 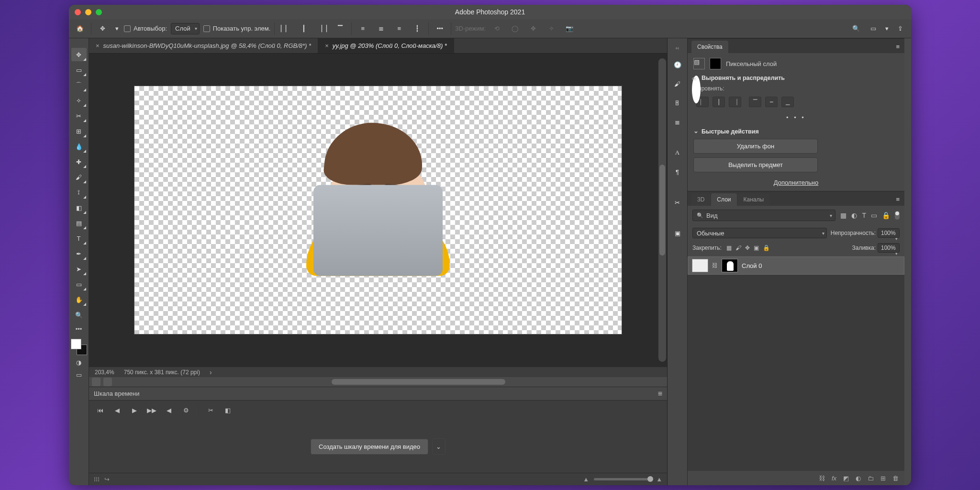 What do you see at coordinates (678, 84) in the screenshot?
I see `brushes-panel-icon: 🖌` at bounding box center [678, 84].